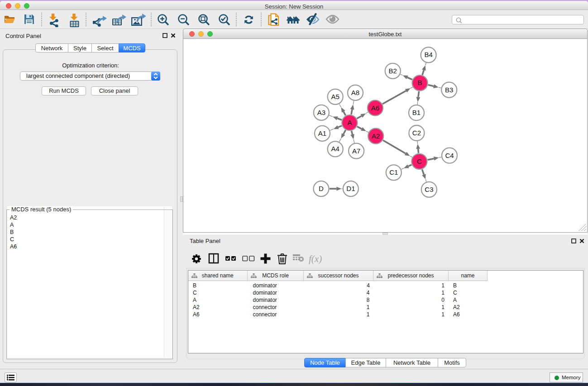  What do you see at coordinates (355, 92) in the screenshot?
I see `svg-text: A8` at bounding box center [355, 92].